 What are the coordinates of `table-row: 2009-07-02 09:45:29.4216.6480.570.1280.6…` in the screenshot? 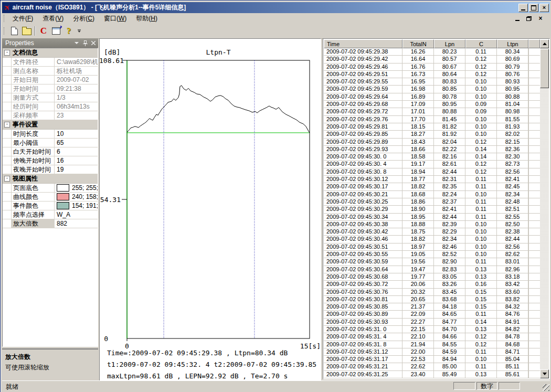 It's located at (432, 59).